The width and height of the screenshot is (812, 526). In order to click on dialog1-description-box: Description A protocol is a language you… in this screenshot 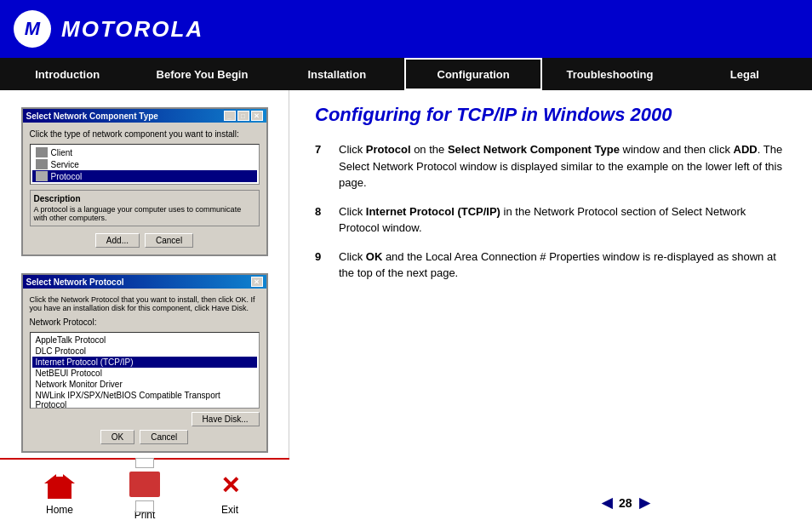, I will do `click(145, 208)`.